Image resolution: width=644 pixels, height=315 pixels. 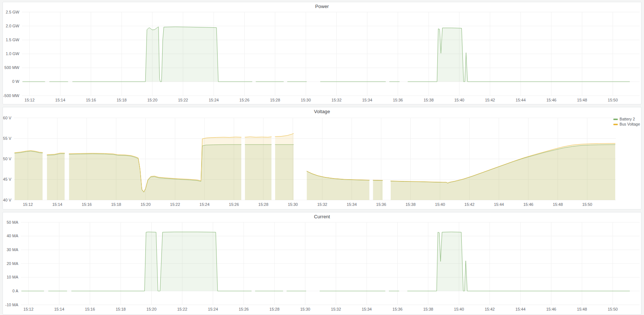 What do you see at coordinates (519, 55) in the screenshot?
I see `power-area` at bounding box center [519, 55].